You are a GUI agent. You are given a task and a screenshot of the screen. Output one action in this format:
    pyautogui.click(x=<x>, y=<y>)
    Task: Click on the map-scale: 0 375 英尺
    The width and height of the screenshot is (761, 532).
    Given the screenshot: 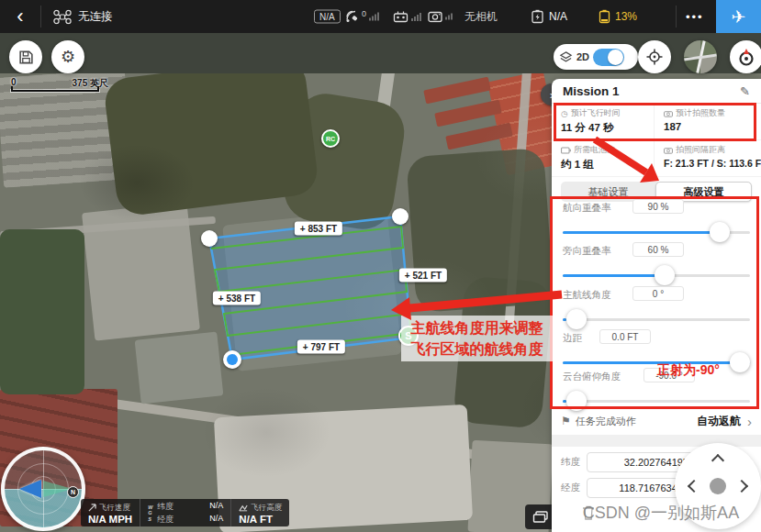 What is the action you would take?
    pyautogui.click(x=57, y=86)
    